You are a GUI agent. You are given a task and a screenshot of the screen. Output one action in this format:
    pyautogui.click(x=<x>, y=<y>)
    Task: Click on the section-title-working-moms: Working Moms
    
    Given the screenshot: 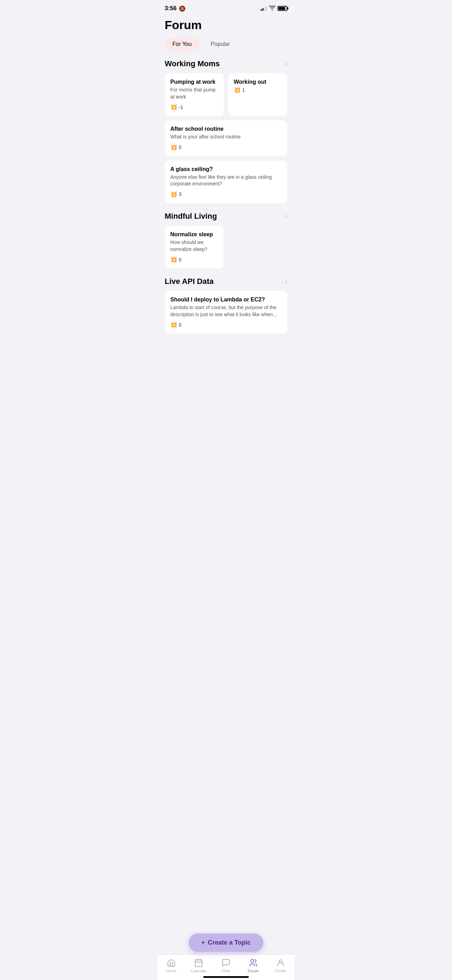 What is the action you would take?
    pyautogui.click(x=192, y=64)
    